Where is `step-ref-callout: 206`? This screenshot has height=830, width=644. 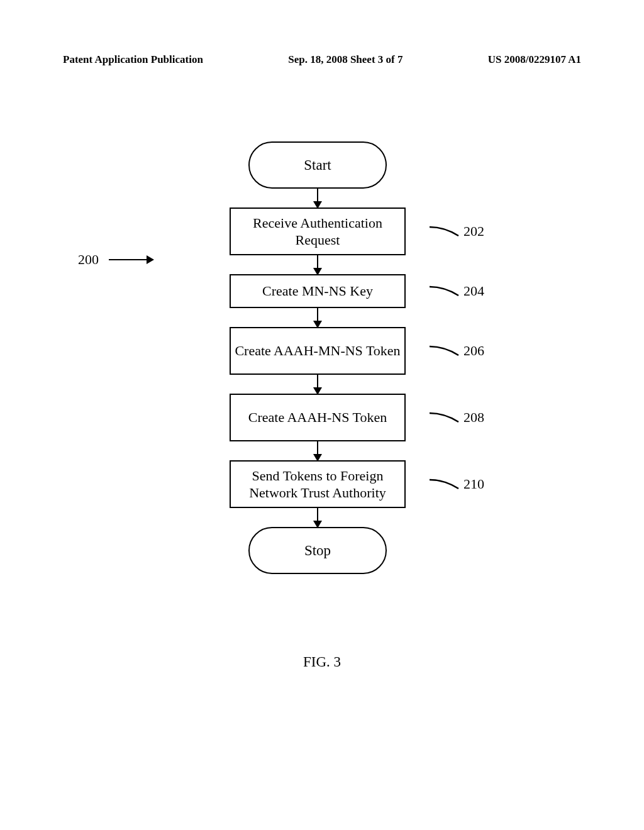
step-ref-callout: 206 is located at coordinates (457, 351).